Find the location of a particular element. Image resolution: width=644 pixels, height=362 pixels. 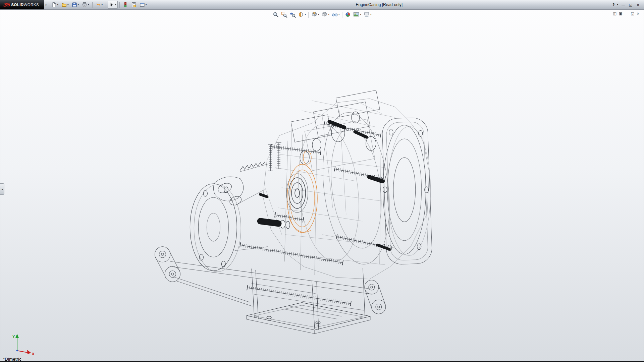

view-settings-icon is located at coordinates (366, 15).